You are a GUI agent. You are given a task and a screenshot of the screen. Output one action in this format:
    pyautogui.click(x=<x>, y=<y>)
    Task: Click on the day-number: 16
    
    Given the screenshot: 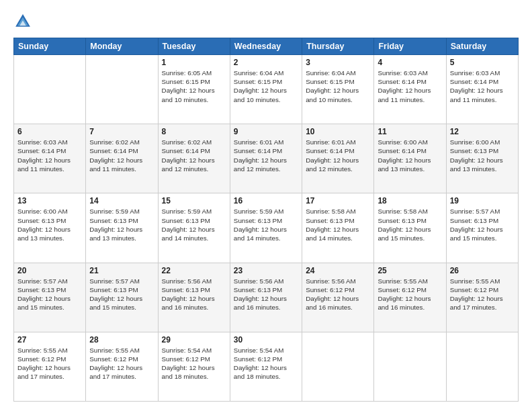 What is the action you would take?
    pyautogui.click(x=266, y=201)
    